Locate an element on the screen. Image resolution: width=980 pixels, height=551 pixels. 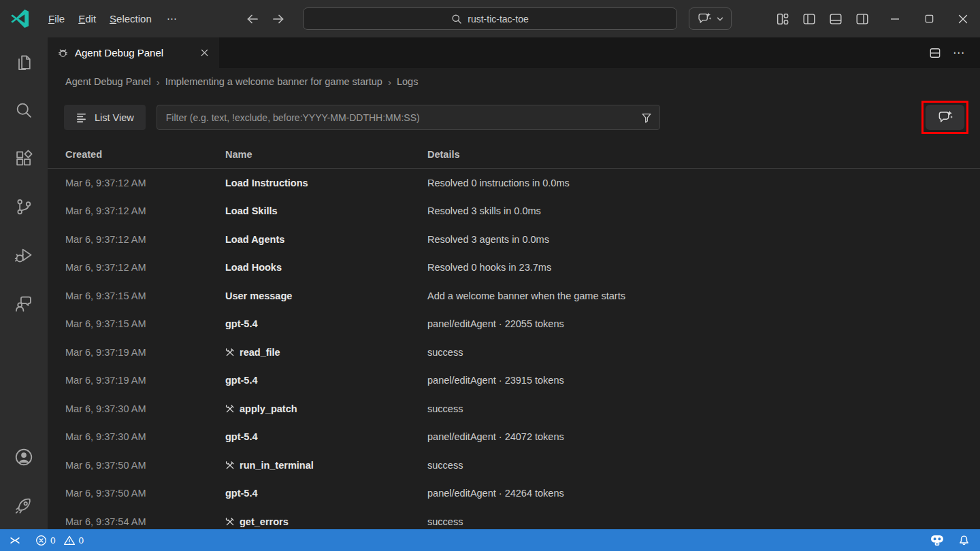
minimize-button is located at coordinates (895, 19).